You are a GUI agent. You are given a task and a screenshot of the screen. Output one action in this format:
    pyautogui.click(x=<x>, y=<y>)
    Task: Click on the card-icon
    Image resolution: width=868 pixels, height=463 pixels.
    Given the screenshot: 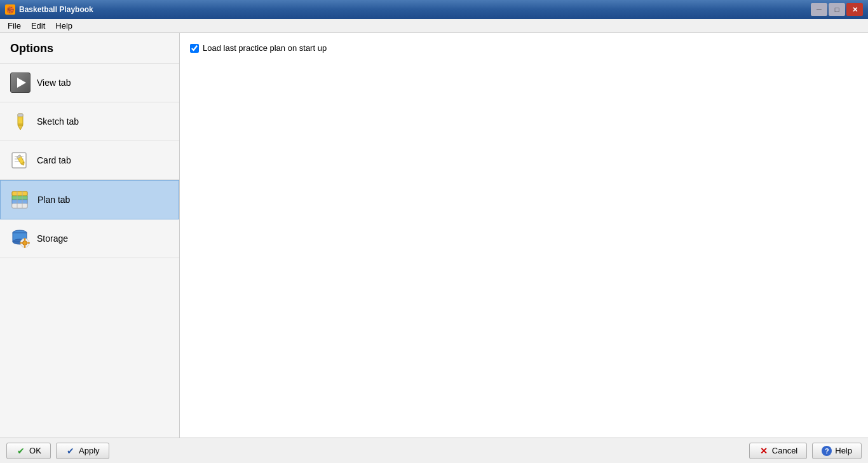 What is the action you would take?
    pyautogui.click(x=20, y=160)
    